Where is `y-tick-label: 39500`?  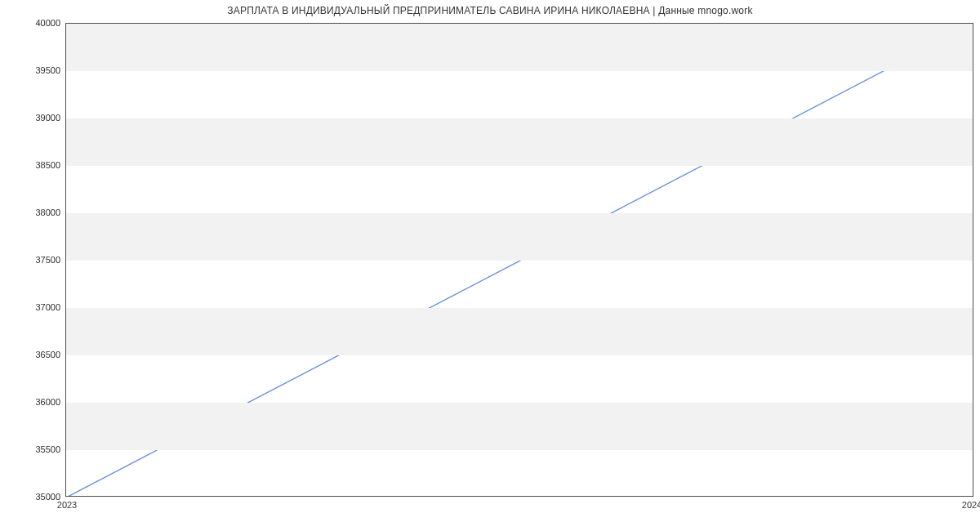
y-tick-label: 39500 is located at coordinates (36, 70).